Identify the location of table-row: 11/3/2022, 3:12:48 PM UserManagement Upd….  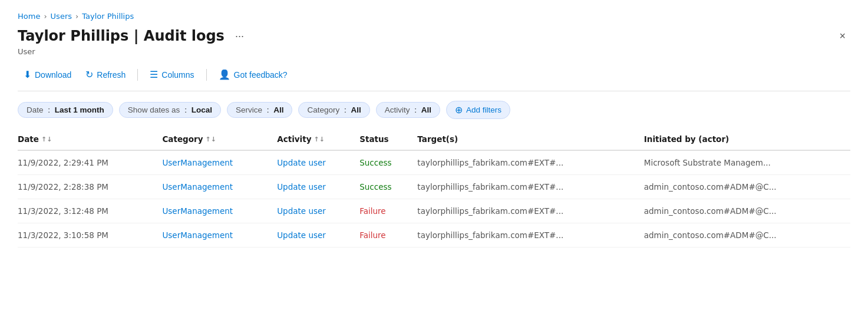
(434, 211).